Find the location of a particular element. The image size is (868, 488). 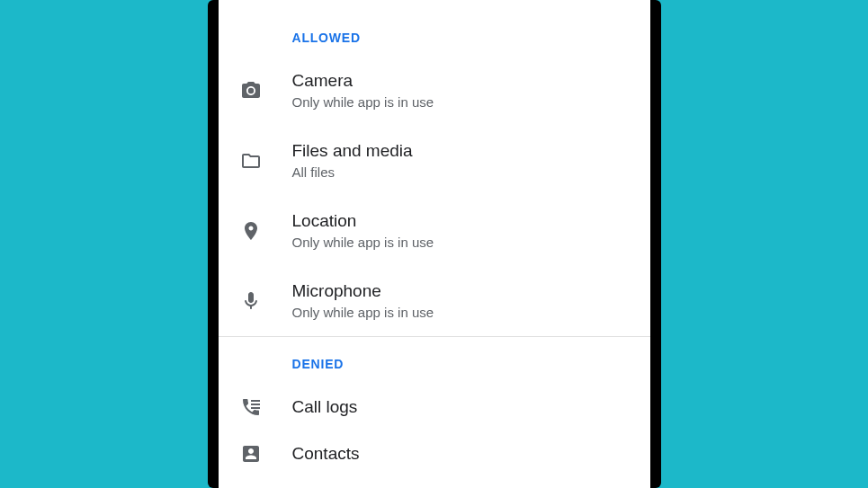

permission-row-camera: Camera Only while app is in use is located at coordinates (434, 91).